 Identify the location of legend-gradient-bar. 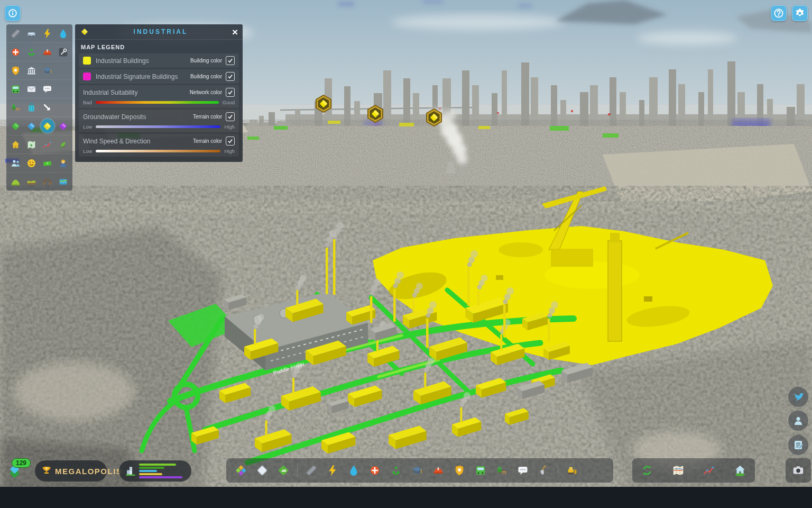
(158, 127).